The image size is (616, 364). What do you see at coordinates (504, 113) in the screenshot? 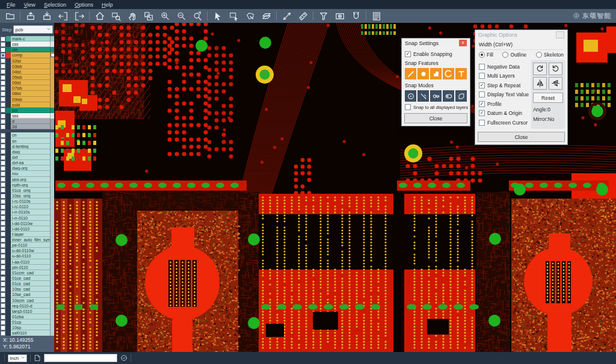
I see `option-datum-origin: ✓Datum & Origin` at bounding box center [504, 113].